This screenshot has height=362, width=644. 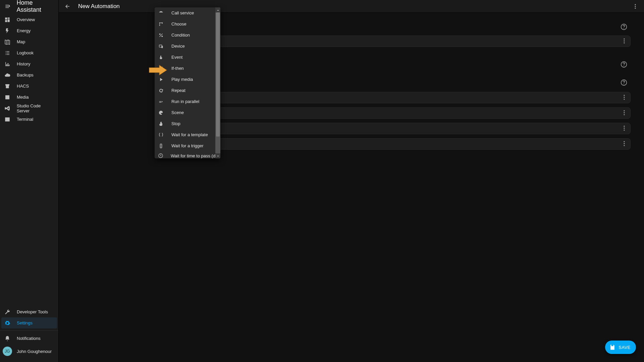 What do you see at coordinates (176, 123) in the screenshot?
I see `option-label: Stop` at bounding box center [176, 123].